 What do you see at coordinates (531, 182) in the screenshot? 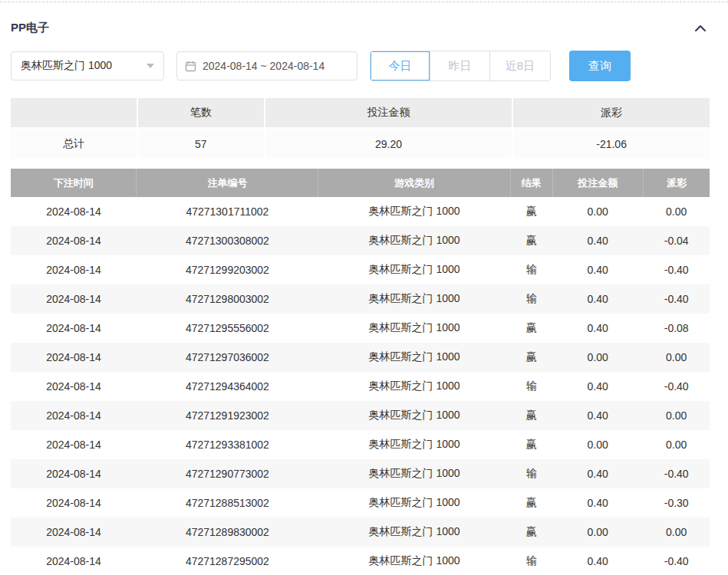
I see `header-result: 结果` at bounding box center [531, 182].